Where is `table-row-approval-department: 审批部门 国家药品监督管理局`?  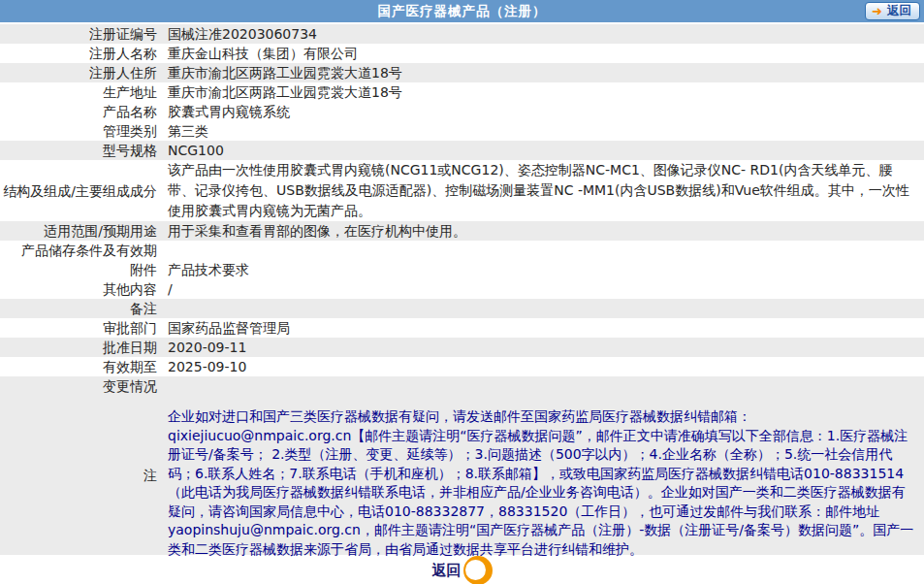 table-row-approval-department: 审批部门 国家药品监督管理局 is located at coordinates (462, 328).